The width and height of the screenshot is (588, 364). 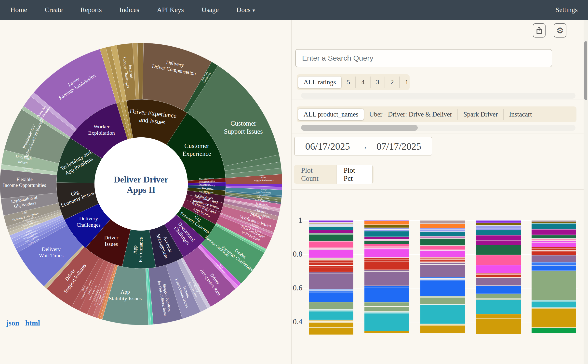 I want to click on nav-item-docs: Docs▾, so click(x=246, y=10).